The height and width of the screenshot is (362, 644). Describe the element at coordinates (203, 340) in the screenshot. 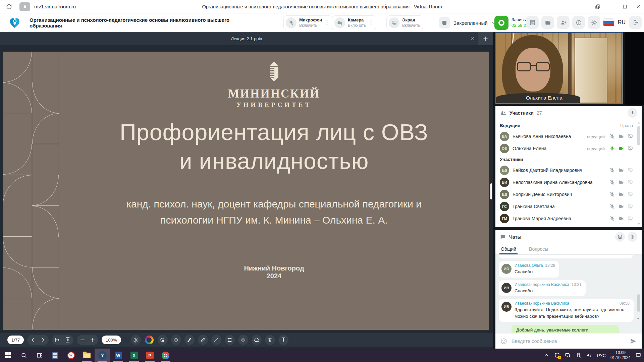

I see `pencil-tool-button` at that location.